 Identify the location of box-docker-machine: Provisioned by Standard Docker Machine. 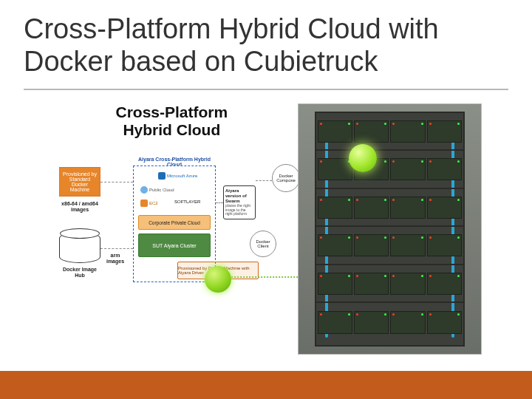
(80, 182).